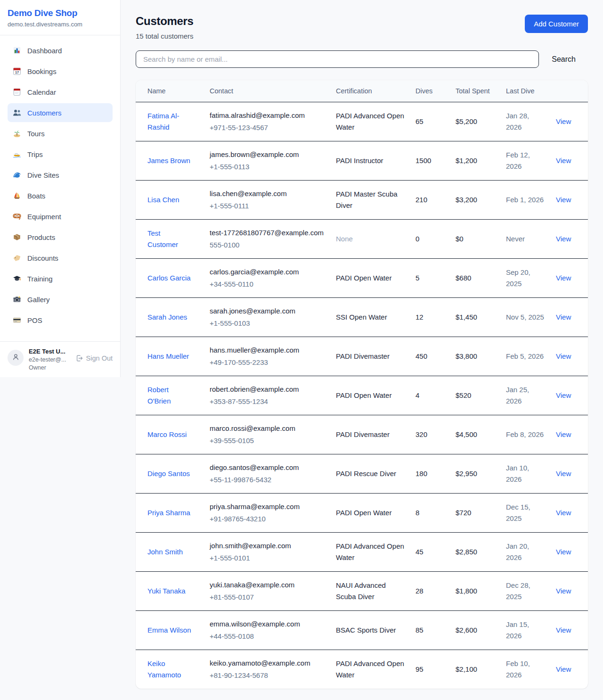 This screenshot has height=700, width=603. I want to click on customer-total-spent: $1,800, so click(475, 591).